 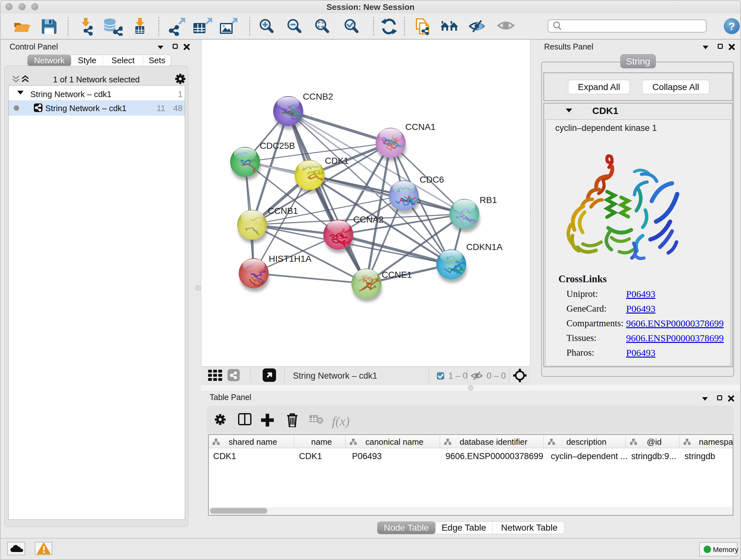 What do you see at coordinates (368, 220) in the screenshot?
I see `svg-text: CCNA2` at bounding box center [368, 220].